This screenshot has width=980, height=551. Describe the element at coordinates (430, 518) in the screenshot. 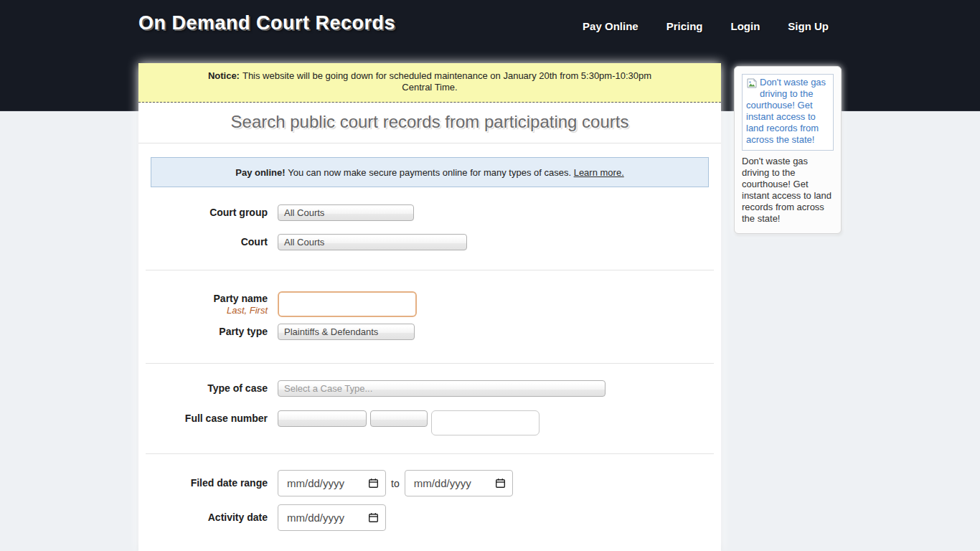

I see `activity-date-row: Activity date mm/dd/yyyy` at that location.